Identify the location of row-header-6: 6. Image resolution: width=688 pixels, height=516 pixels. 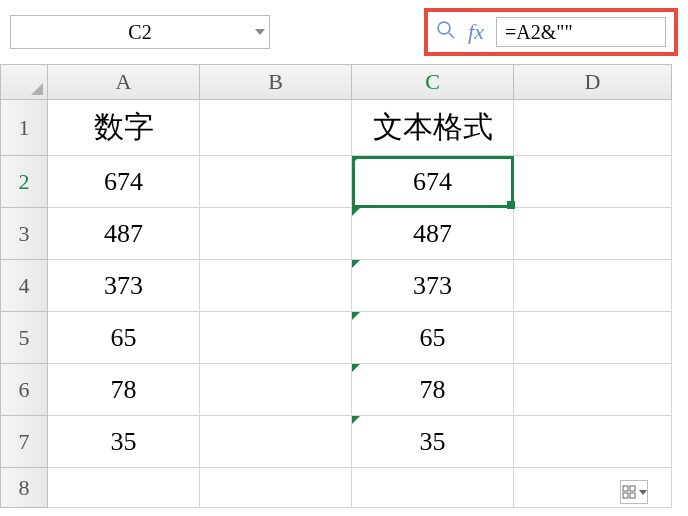
(24, 390).